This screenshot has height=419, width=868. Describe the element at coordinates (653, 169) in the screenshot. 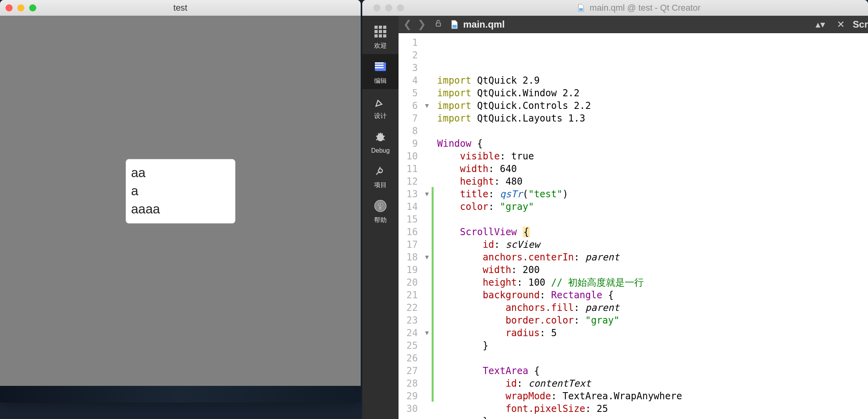

I see `code-line: width: 640` at that location.